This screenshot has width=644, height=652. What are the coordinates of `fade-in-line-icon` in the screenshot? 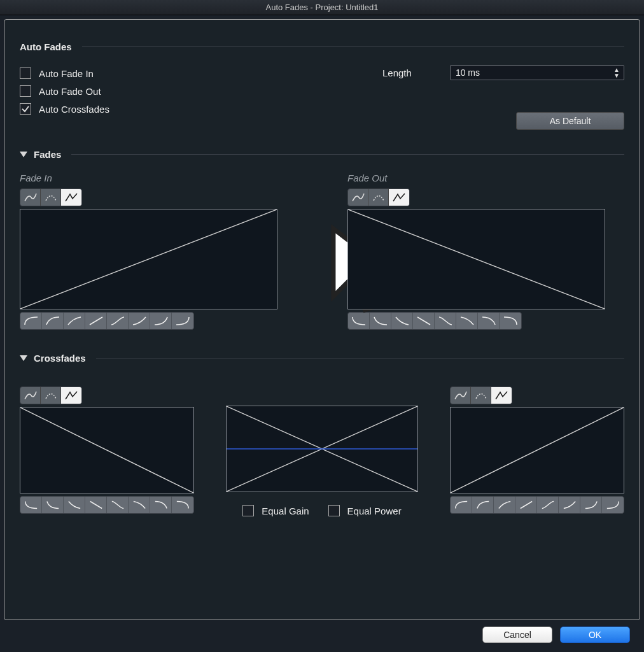 It's located at (149, 259).